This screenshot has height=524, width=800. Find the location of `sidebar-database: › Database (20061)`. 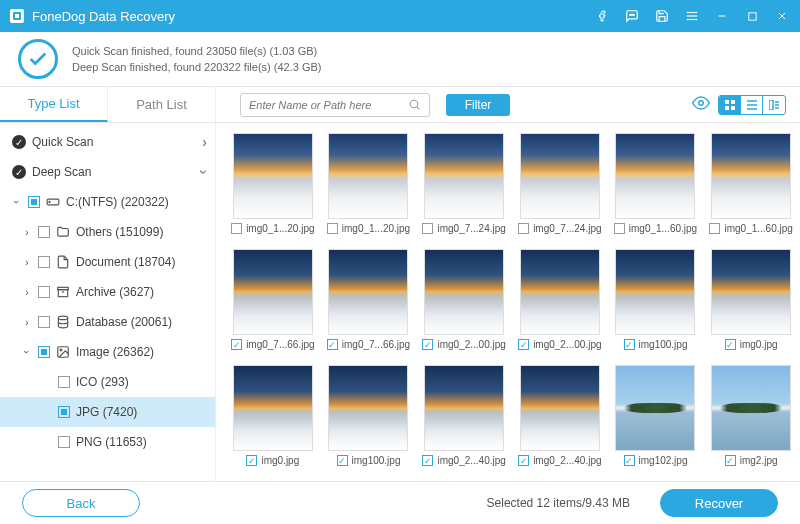

sidebar-database: › Database (20061) is located at coordinates (108, 322).